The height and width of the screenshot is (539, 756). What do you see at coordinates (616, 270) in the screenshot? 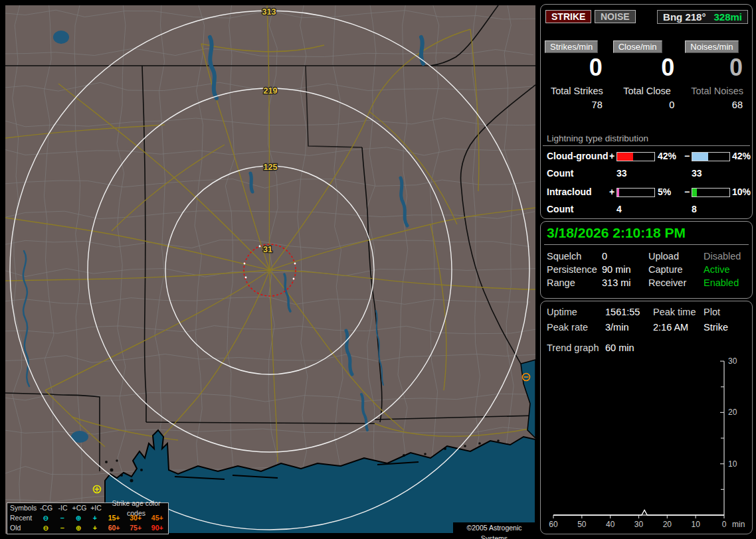
I see `persistence-value: 90 min` at bounding box center [616, 270].